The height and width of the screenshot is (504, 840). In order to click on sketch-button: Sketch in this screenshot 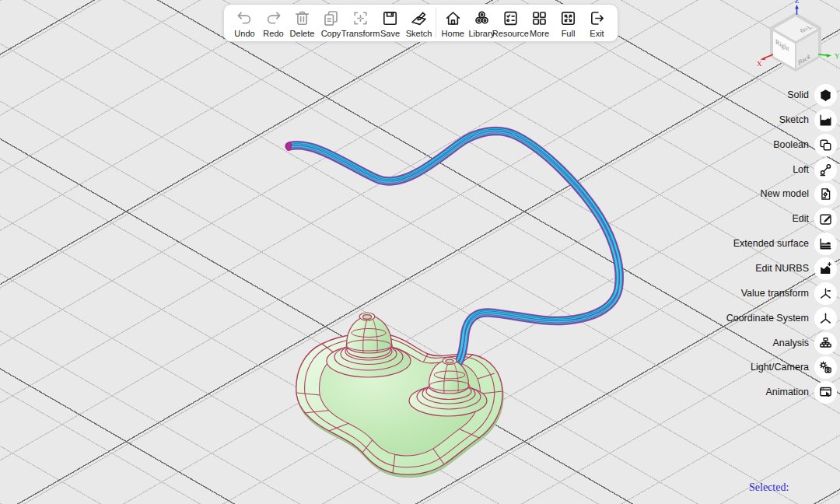, I will do `click(418, 23)`.